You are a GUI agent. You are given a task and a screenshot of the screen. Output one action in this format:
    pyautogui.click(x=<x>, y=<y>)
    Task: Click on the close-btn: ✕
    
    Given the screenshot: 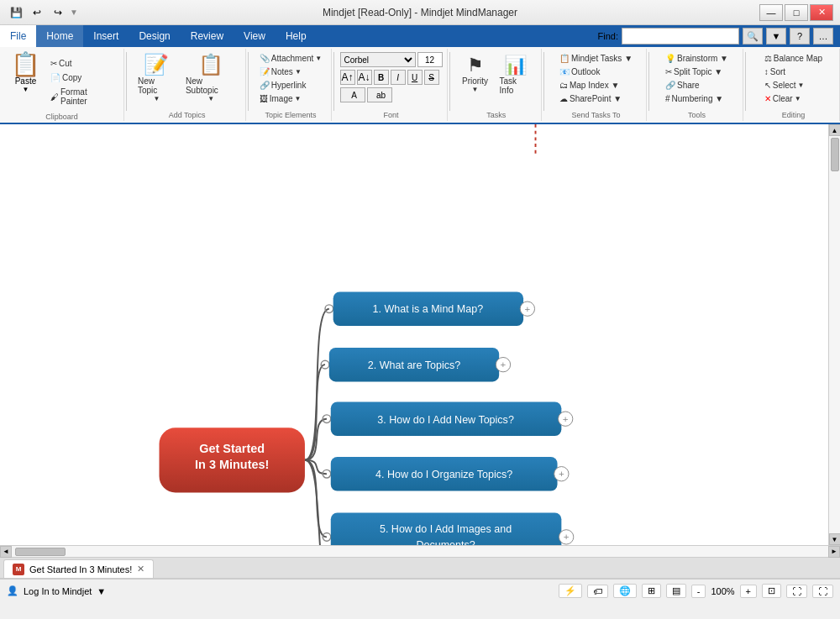 What is the action you would take?
    pyautogui.click(x=822, y=13)
    